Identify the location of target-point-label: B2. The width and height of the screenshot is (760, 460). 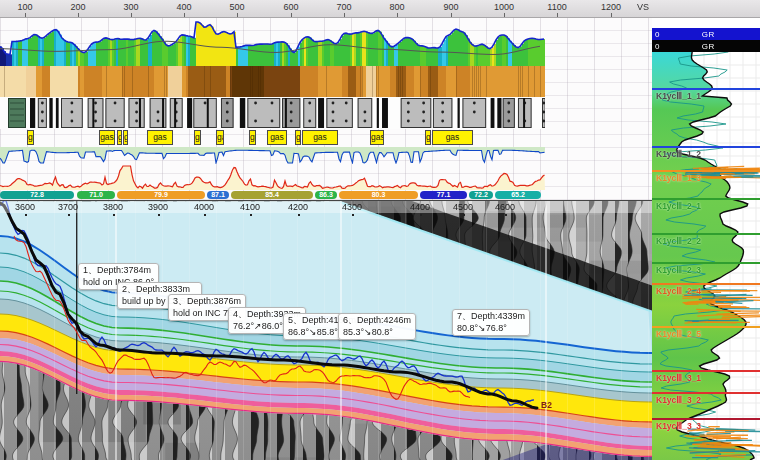
(546, 405).